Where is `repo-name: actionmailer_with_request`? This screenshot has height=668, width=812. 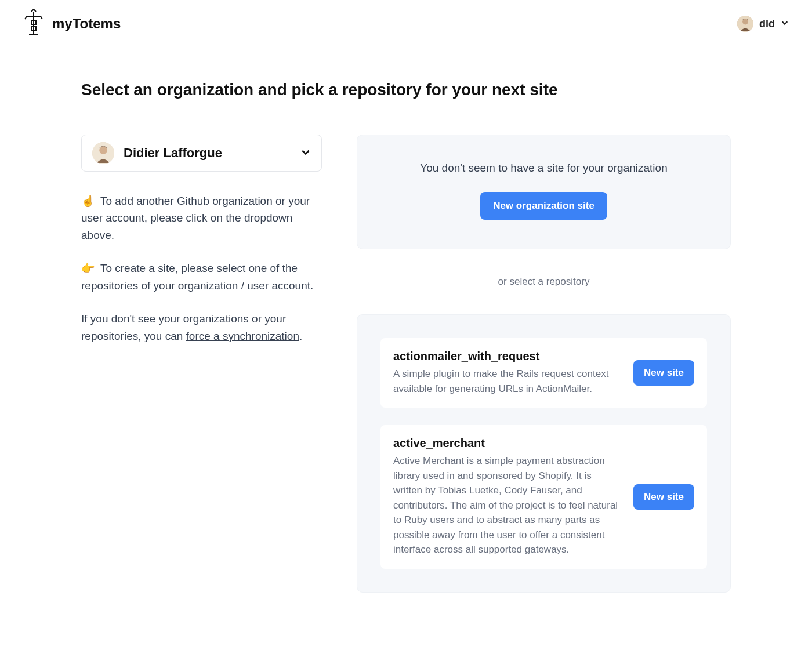
repo-name: actionmailer_with_request is located at coordinates (506, 356).